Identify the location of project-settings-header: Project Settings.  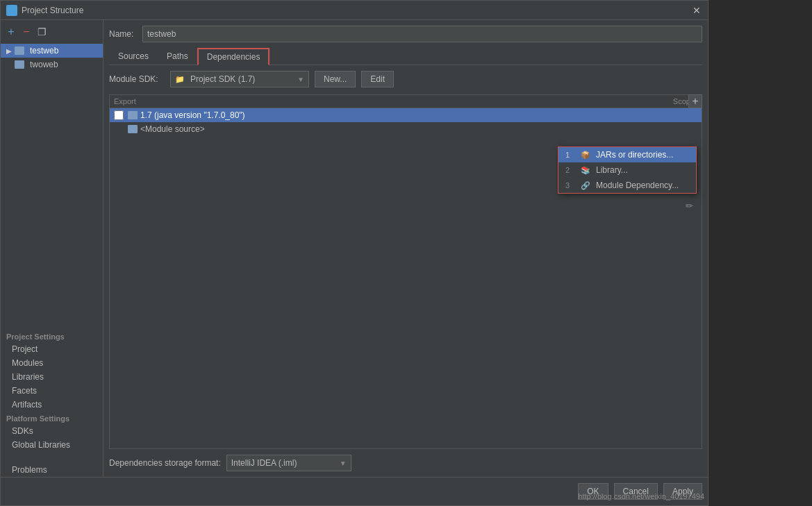
(51, 336).